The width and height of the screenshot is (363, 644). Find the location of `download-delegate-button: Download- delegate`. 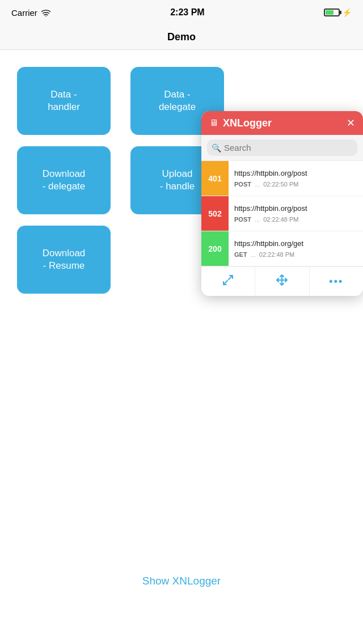

download-delegate-button: Download- delegate is located at coordinates (64, 180).